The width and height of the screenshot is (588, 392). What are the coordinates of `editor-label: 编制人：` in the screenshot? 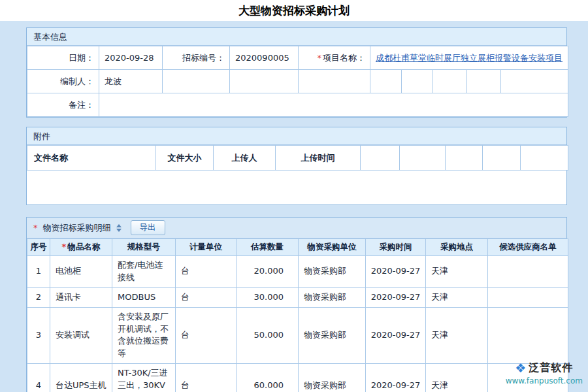 It's located at (63, 82).